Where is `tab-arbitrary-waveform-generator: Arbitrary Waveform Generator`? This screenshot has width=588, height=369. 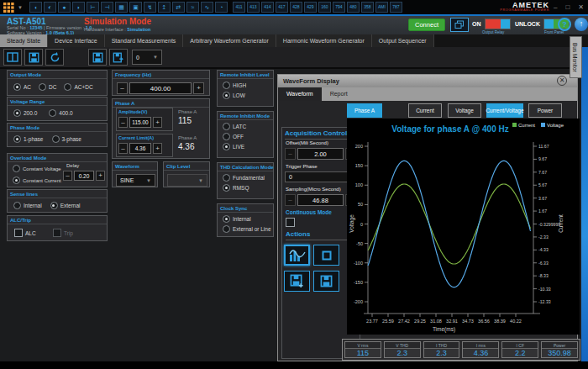
tab-arbitrary-waveform-generator: Arbitrary Waveform Generator is located at coordinates (230, 40).